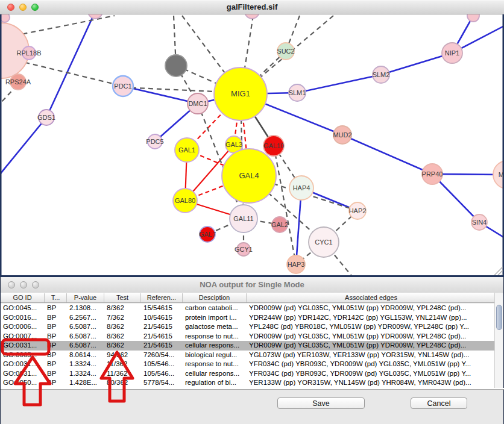  I want to click on column-header-desciption: Desciption, so click(215, 298).